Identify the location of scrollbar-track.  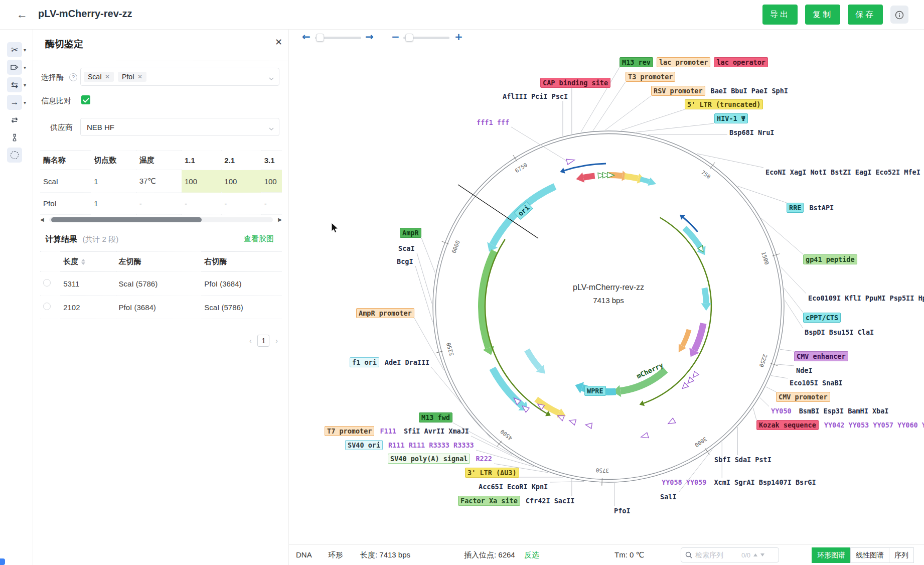
(161, 220).